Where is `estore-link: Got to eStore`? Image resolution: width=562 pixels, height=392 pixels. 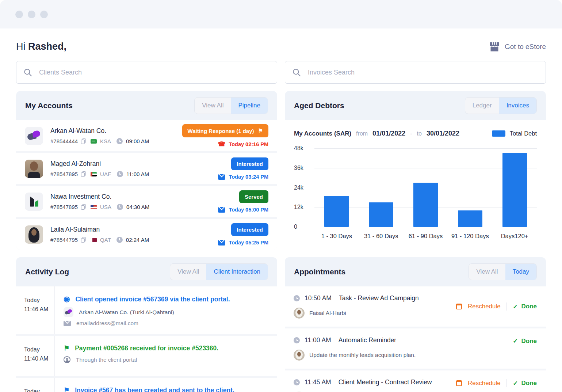
estore-link: Got to eStore is located at coordinates (517, 47).